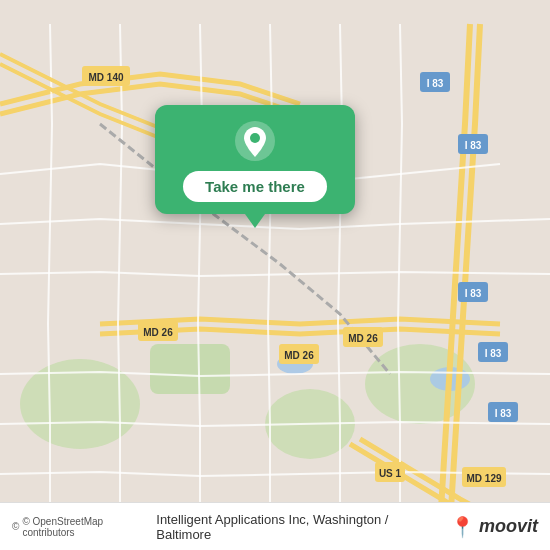 The height and width of the screenshot is (550, 550). I want to click on moovit-pin-icon: 📍, so click(462, 527).